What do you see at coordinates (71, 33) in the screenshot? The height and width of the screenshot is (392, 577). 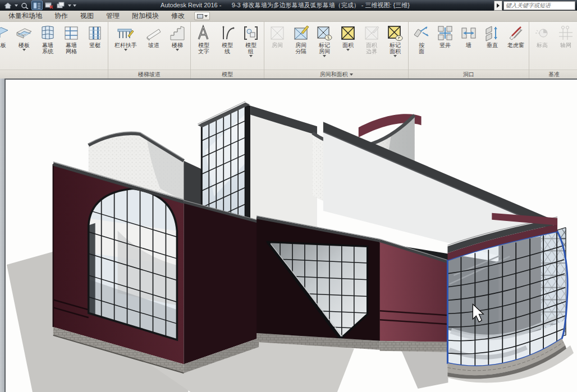 I see `curtain-grid-icon` at bounding box center [71, 33].